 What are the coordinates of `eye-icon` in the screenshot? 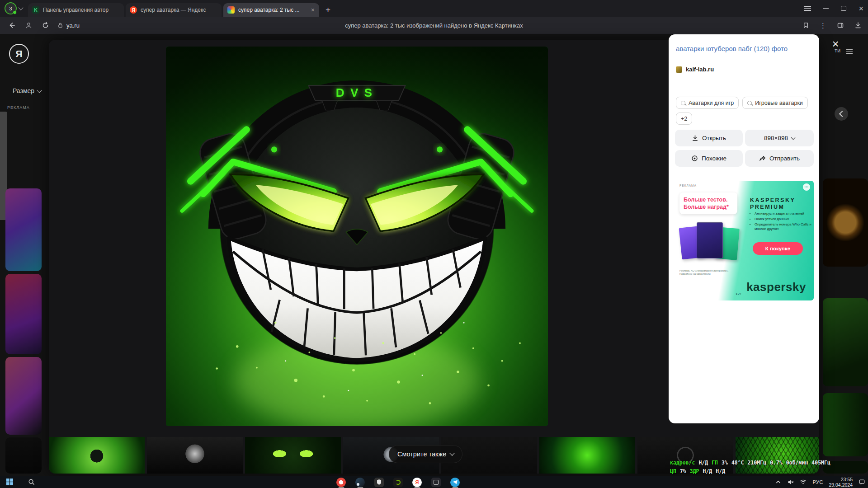 It's located at (694, 158).